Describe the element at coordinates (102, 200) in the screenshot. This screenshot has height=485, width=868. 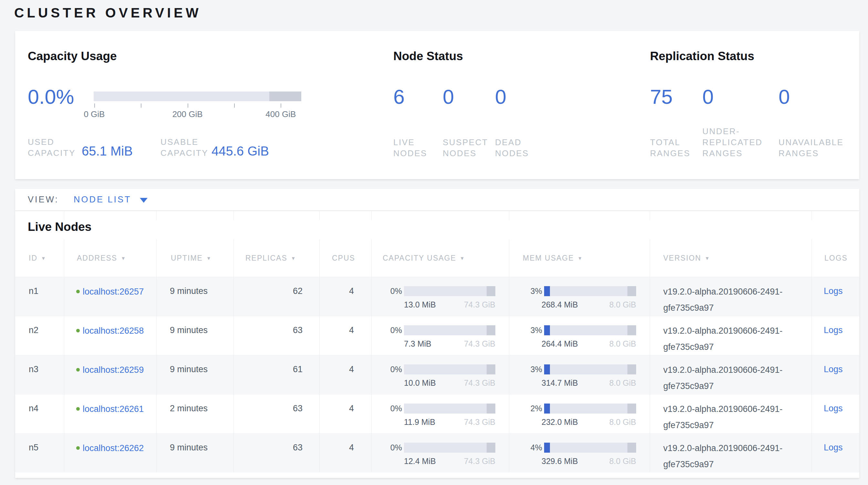
I see `view-selected-value: NODE LIST` at that location.